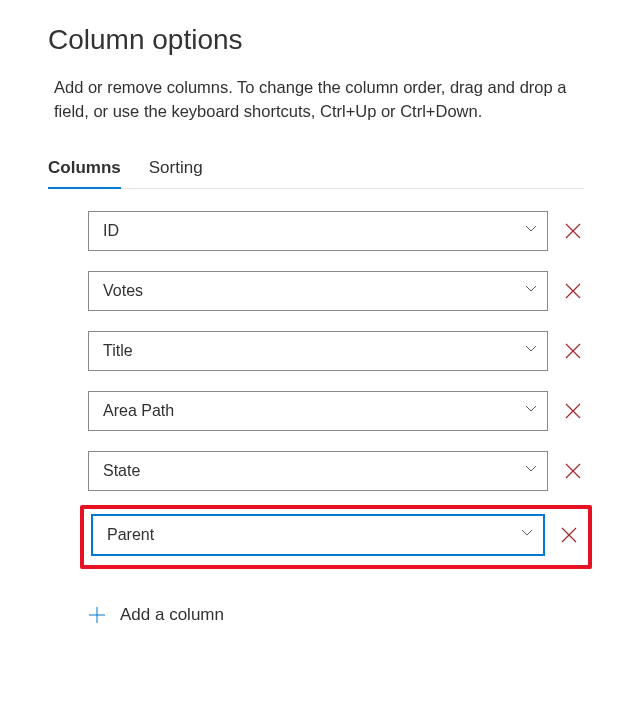 This screenshot has height=716, width=632. I want to click on column-value: Votes, so click(123, 291).